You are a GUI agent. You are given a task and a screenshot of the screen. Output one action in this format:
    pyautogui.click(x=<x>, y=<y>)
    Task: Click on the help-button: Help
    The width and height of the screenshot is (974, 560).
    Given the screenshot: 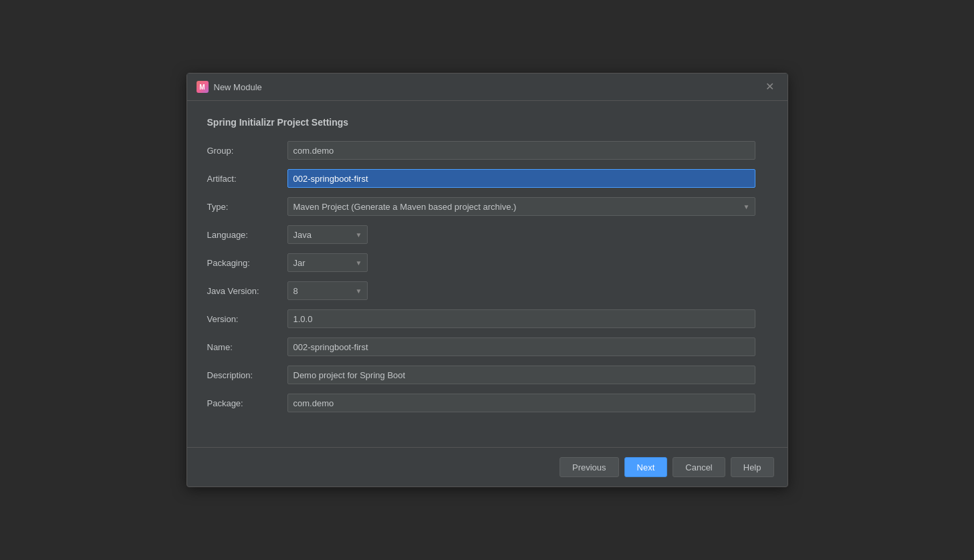 What is the action you would take?
    pyautogui.click(x=753, y=467)
    